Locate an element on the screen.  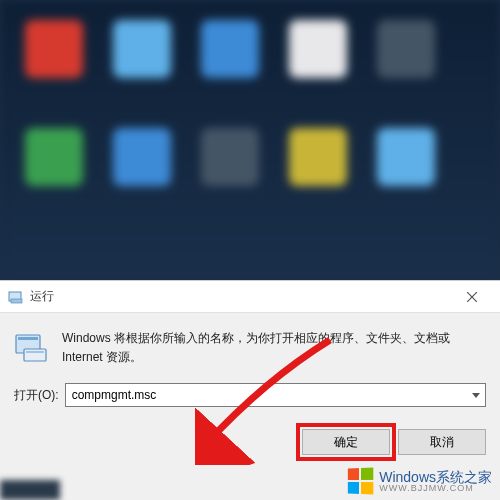
open-combobox is located at coordinates (276, 395).